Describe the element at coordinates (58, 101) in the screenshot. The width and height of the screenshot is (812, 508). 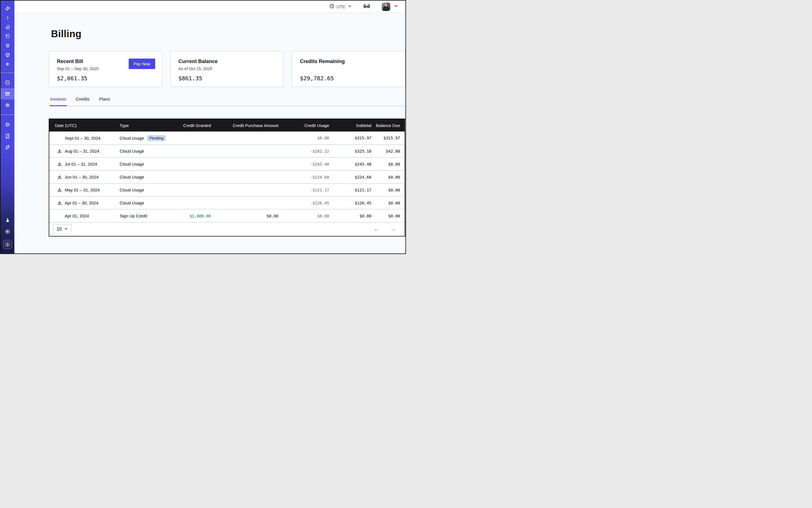
I see `tab-invoices: Invoices` at that location.